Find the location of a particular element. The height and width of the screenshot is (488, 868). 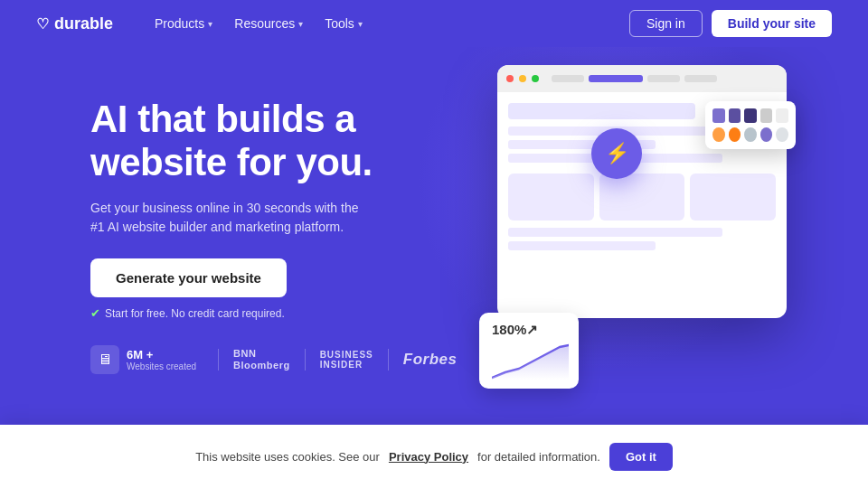

floating-ai-icon: ⚡ is located at coordinates (617, 154).